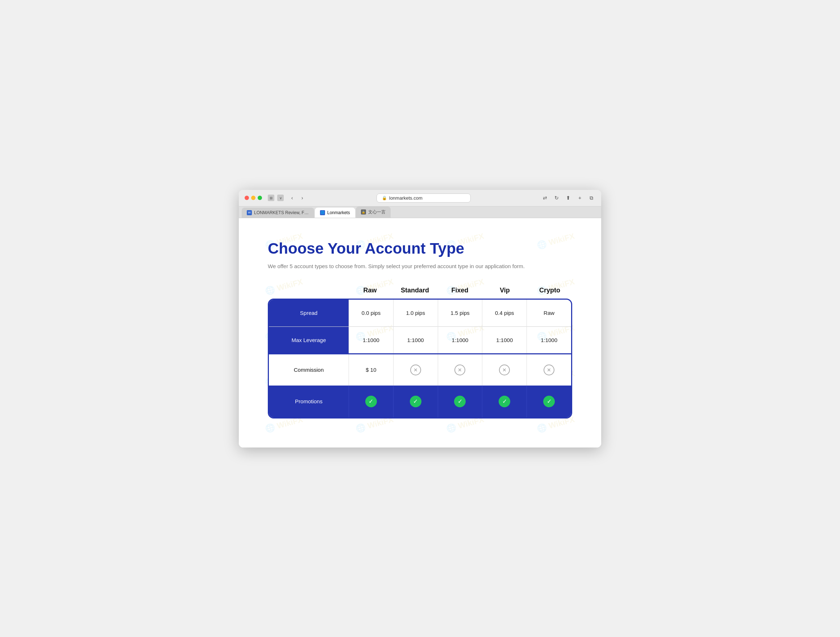 This screenshot has width=840, height=637. I want to click on col-header-fixed: Fixed, so click(460, 290).